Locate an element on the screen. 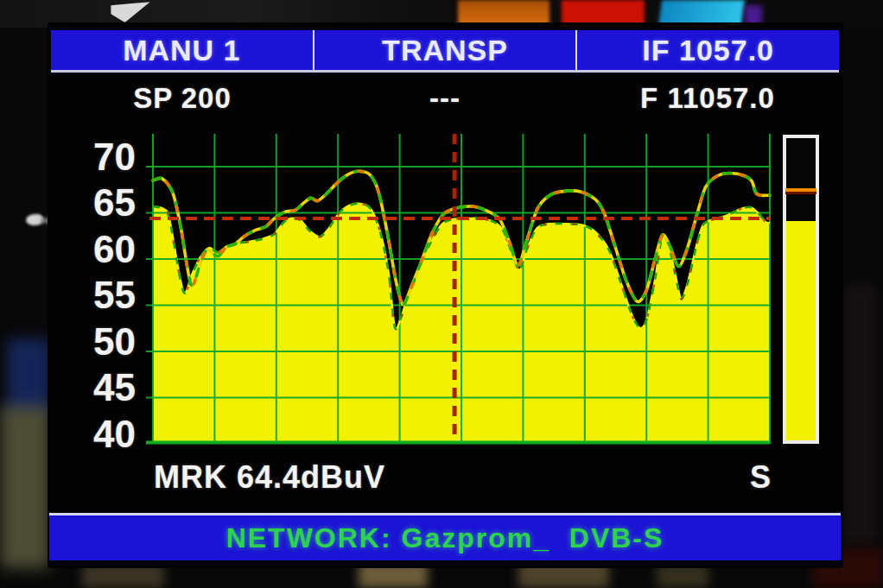 The image size is (883, 588). subheader-cell-1: SP 200 is located at coordinates (182, 98).